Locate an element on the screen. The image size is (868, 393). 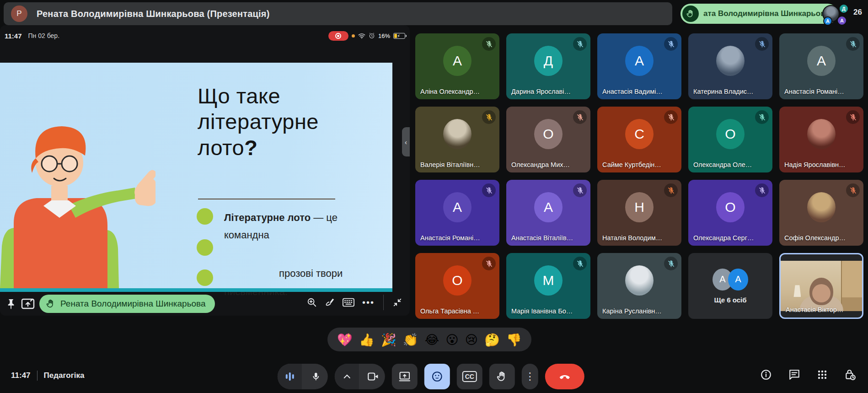
participant-name: Олександра Оле… is located at coordinates (723, 165).